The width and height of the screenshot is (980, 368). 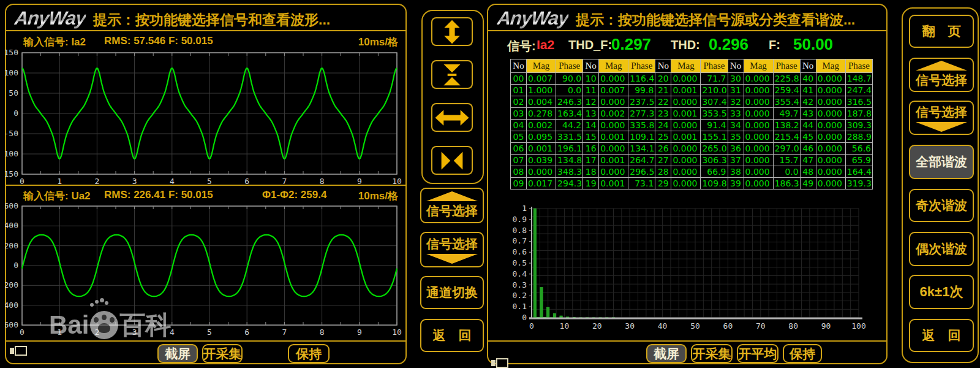 What do you see at coordinates (808, 184) in the screenshot?
I see `harmonic-cell: 49` at bounding box center [808, 184].